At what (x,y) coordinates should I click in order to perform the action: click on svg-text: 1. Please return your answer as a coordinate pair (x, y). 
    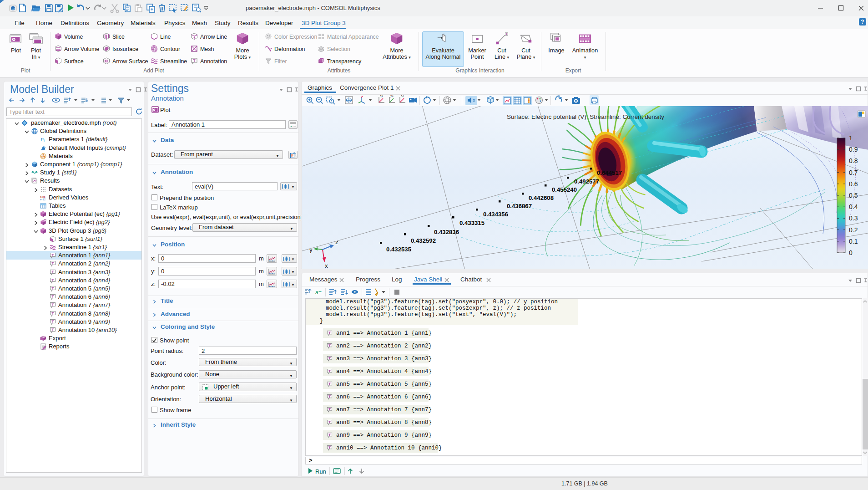
    Looking at the image, I should click on (851, 138).